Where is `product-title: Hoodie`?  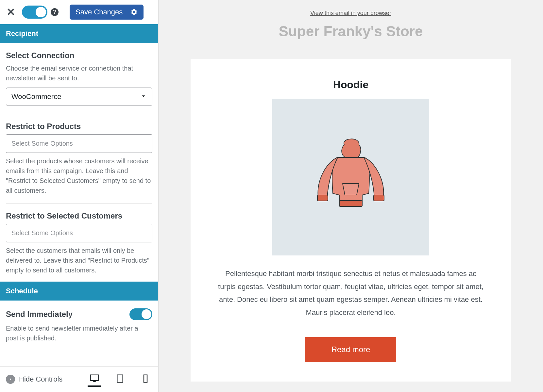 product-title: Hoodie is located at coordinates (351, 85).